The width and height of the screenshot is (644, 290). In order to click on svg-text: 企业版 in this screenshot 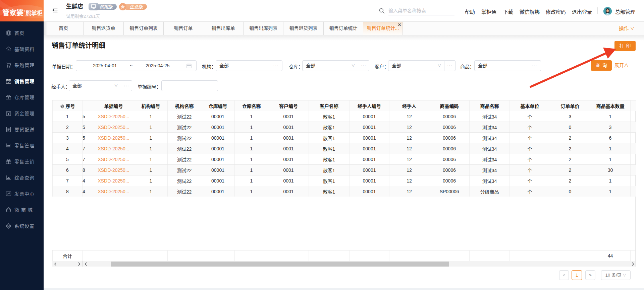, I will do `click(137, 7)`.